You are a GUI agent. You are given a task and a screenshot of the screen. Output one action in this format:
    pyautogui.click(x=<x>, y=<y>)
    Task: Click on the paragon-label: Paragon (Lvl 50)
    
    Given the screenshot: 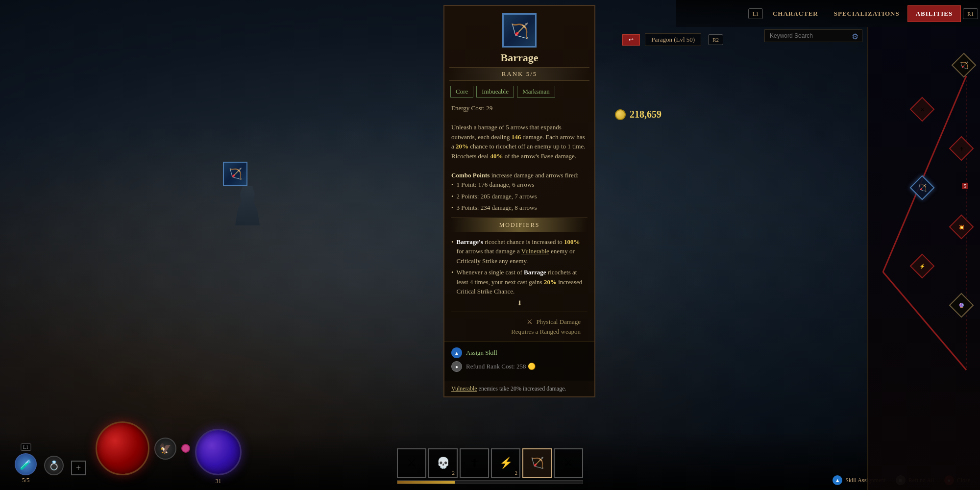 What is the action you would take?
    pyautogui.click(x=673, y=40)
    